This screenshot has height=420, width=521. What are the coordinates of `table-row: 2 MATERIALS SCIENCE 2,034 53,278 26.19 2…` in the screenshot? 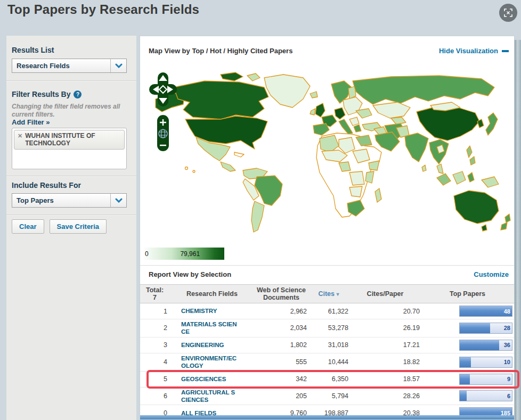 It's located at (327, 328).